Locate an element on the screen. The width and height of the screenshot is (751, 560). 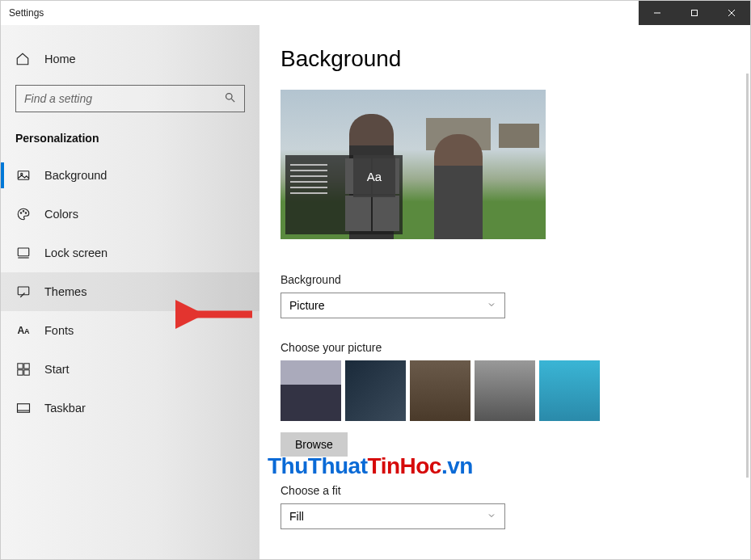
maximize-button is located at coordinates (694, 13).